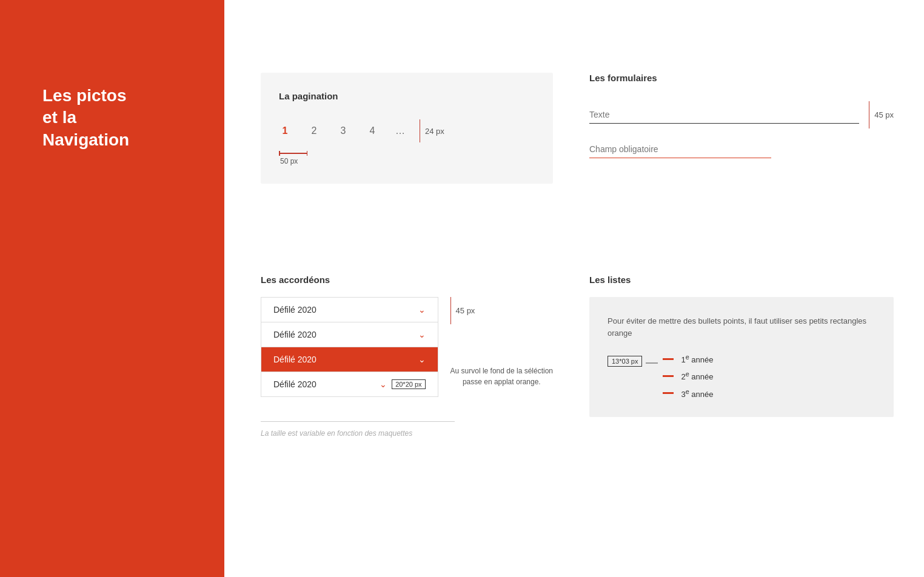 Image resolution: width=924 pixels, height=577 pixels. Describe the element at coordinates (680, 149) in the screenshot. I see `required-field-container` at that location.